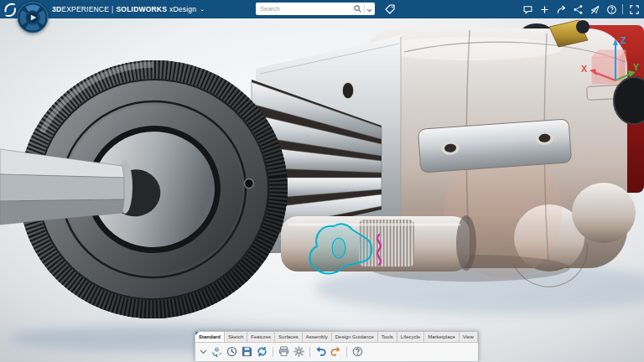 The image size is (644, 362). I want to click on brand-product: SOLIDWORKS, so click(143, 9).